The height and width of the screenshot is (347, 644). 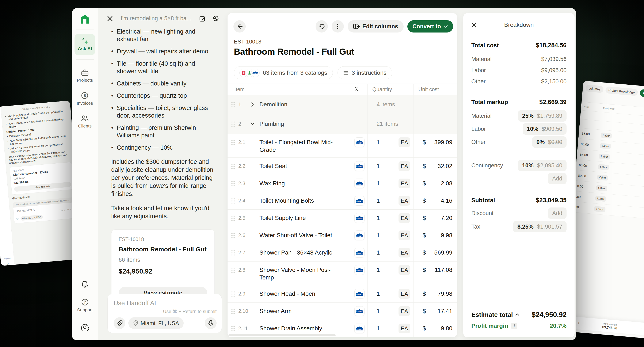 What do you see at coordinates (110, 18) in the screenshot?
I see `close-chat-button` at bounding box center [110, 18].